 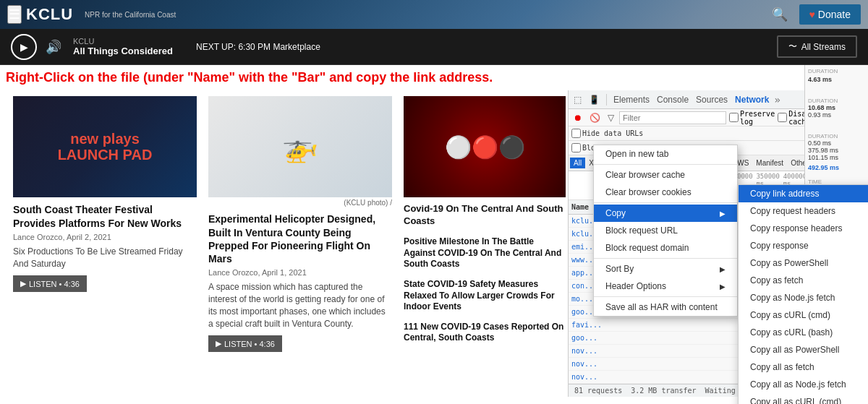 I want to click on submenu-copy-all-nodejs: Copy all as Node.js fetch, so click(x=803, y=384).